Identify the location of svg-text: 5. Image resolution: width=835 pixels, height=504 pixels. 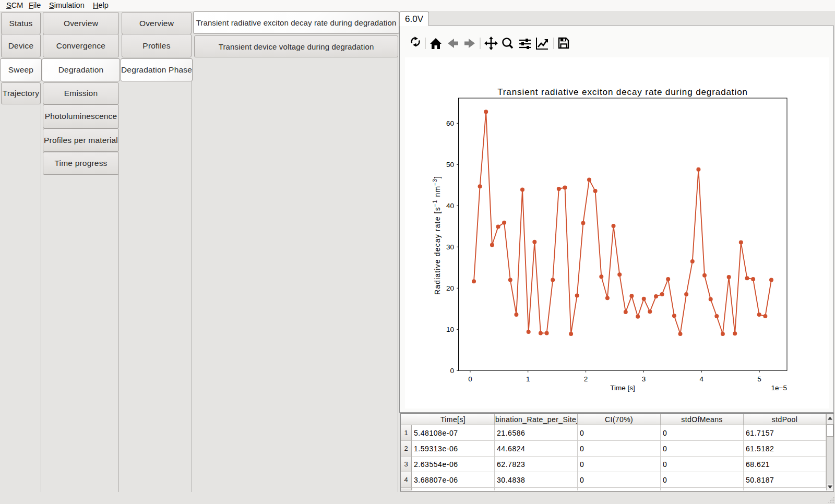
(759, 379).